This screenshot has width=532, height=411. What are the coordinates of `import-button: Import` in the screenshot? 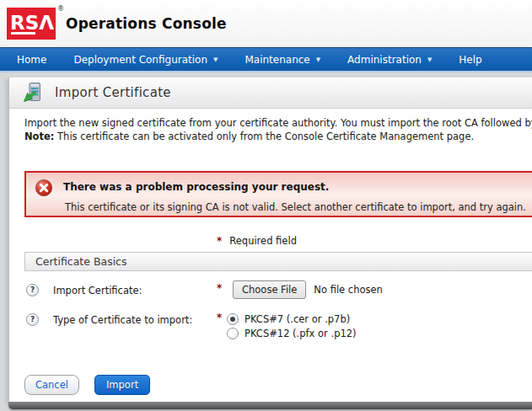 It's located at (122, 385).